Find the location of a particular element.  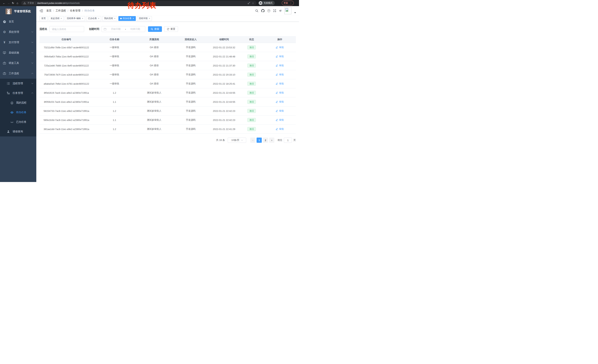

key-icon is located at coordinates (249, 3).